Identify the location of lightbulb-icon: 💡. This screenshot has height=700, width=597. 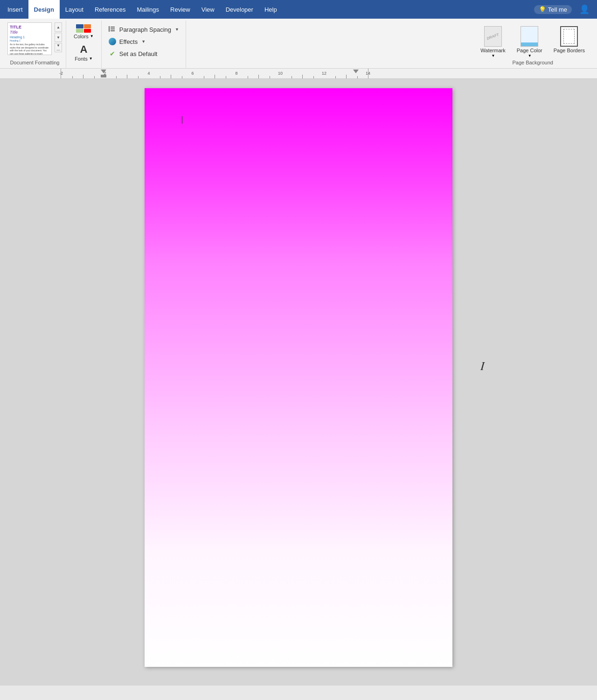
(542, 9).